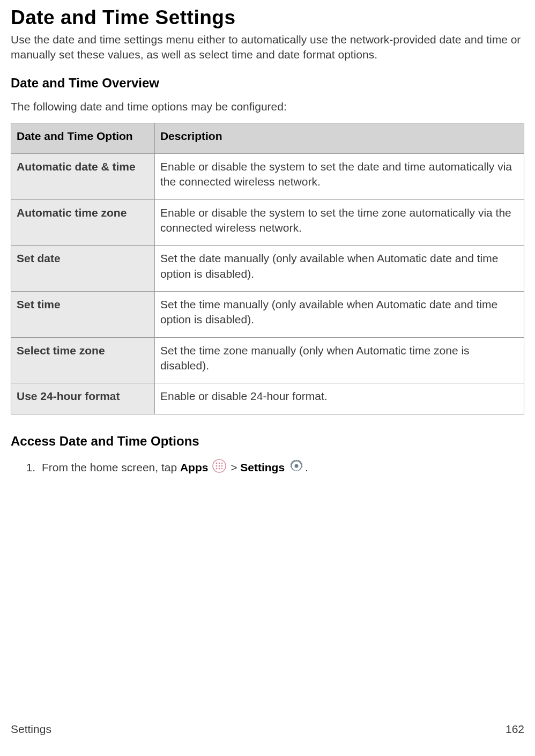  I want to click on overview-lead: The following date and time options may …, so click(268, 107).